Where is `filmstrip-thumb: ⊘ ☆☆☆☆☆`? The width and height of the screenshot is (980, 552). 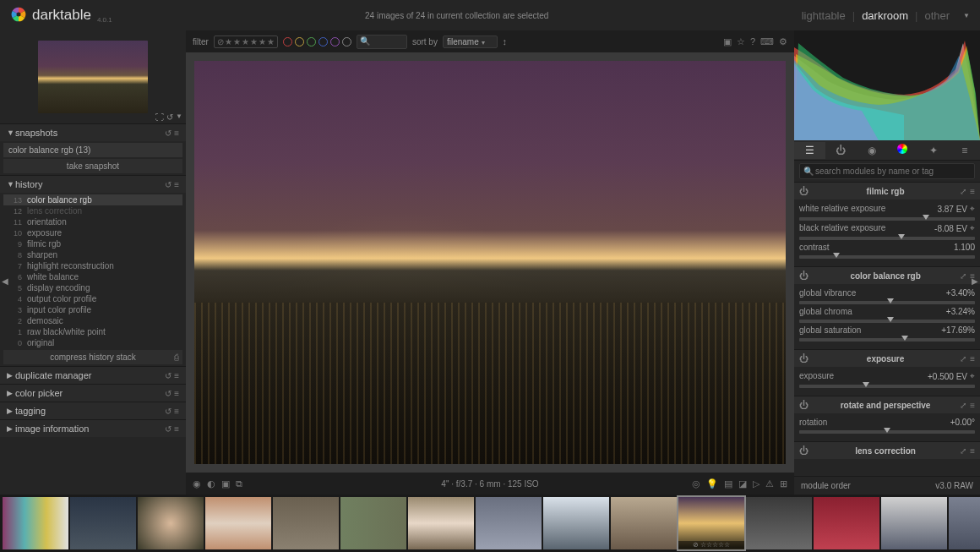 filmstrip-thumb: ⊘ ☆☆☆☆☆ is located at coordinates (711, 523).